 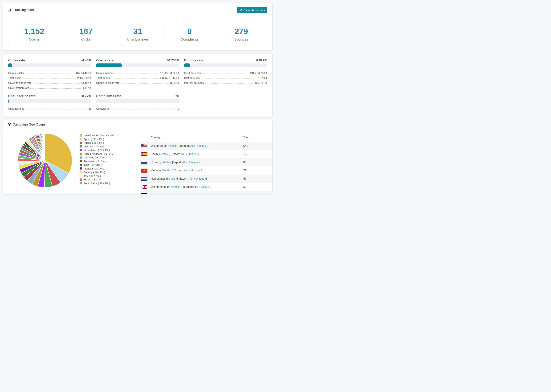 I want to click on dotted-leader, so click(x=49, y=79).